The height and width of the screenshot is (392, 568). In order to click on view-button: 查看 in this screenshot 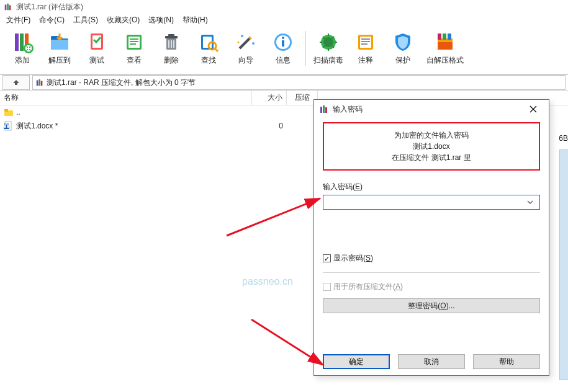, I will do `click(134, 50)`.